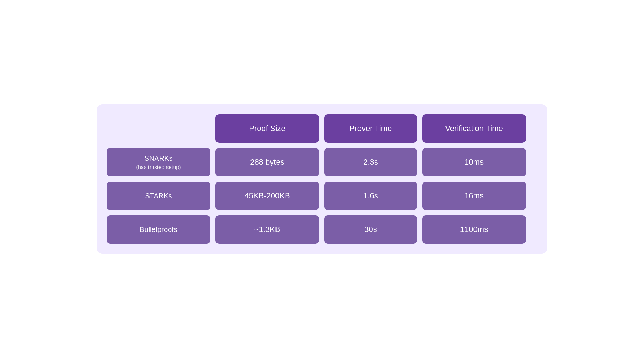  Describe the element at coordinates (158, 196) in the screenshot. I see `row-label-starks: STARKs` at that location.